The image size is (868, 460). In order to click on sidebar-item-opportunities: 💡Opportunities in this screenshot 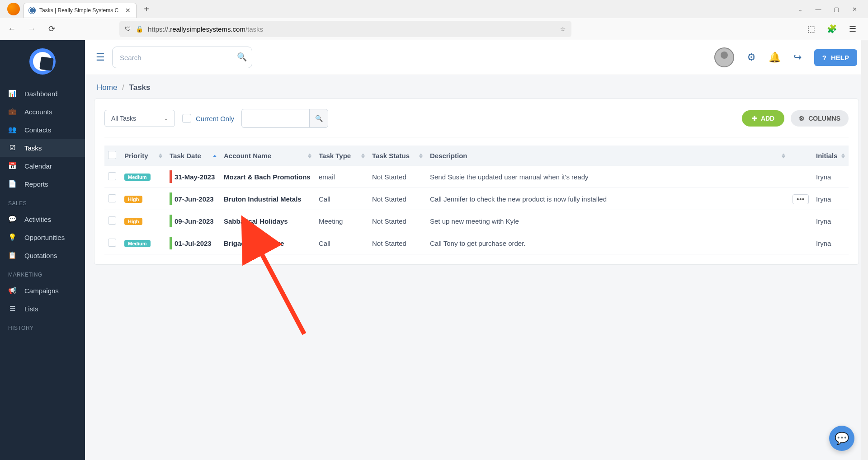, I will do `click(42, 237)`.